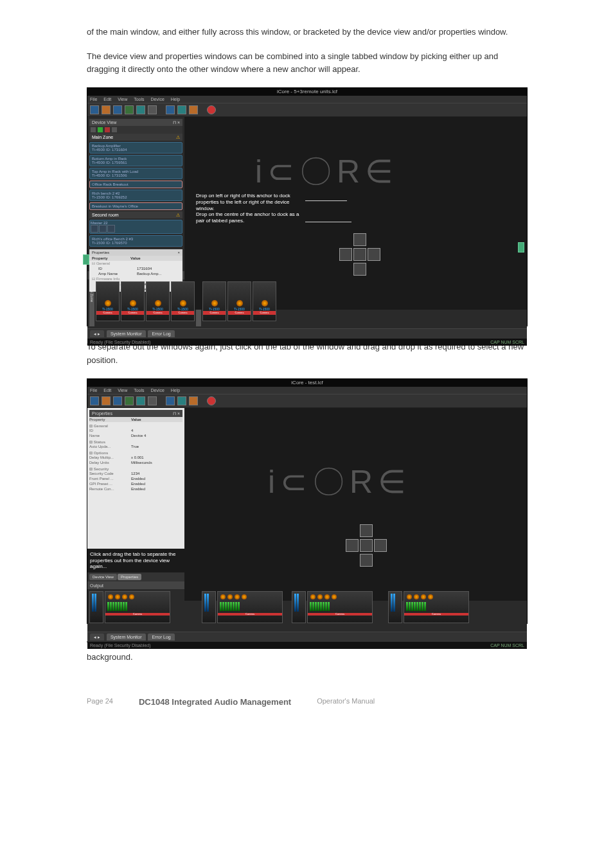 The width and height of the screenshot is (613, 868). Describe the element at coordinates (136, 241) in the screenshot. I see `device-item: Rich's office Bench 2 #3 Ti-1500 ID: 176…` at that location.